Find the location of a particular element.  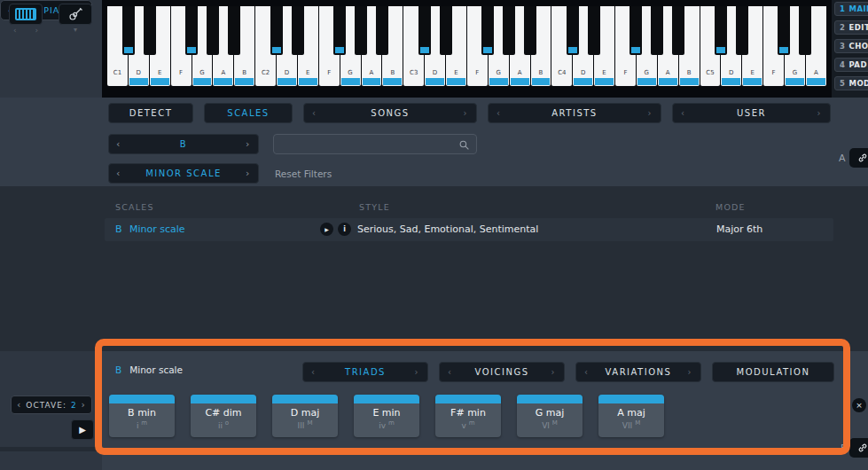

chord-pad-dmaj: D majIII M is located at coordinates (305, 416).